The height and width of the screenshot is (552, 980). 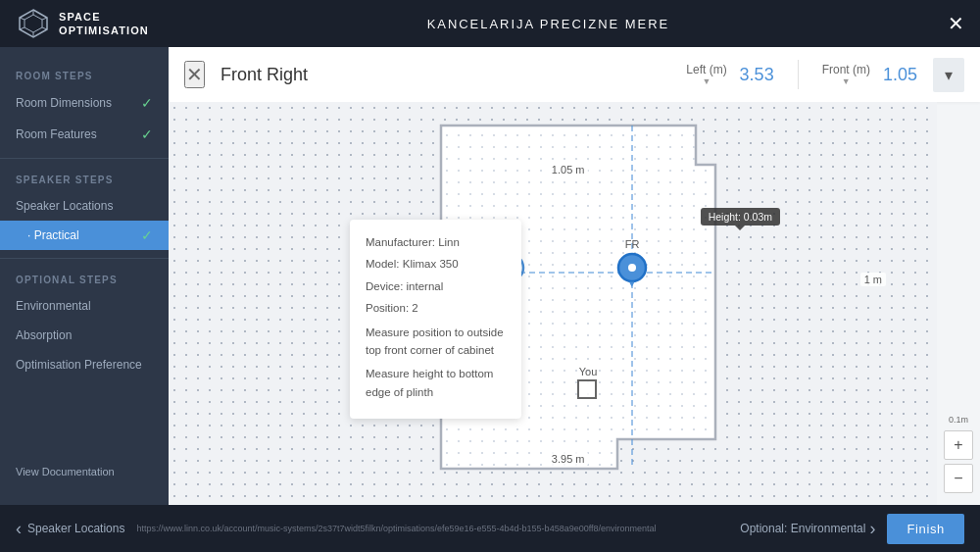 I want to click on view-documentation-link: View Documentation, so click(x=84, y=472).